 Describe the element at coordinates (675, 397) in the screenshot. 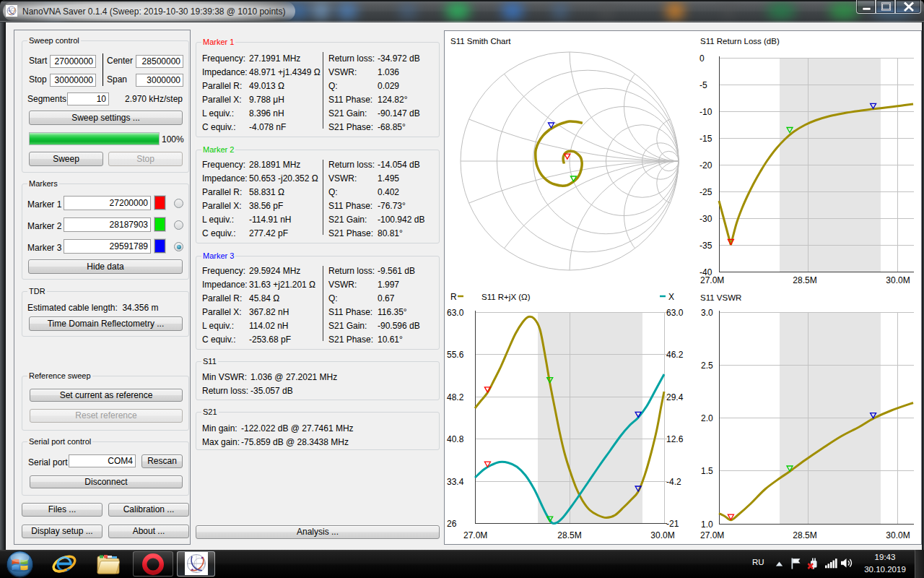

I see `svg-text: 29.4` at that location.